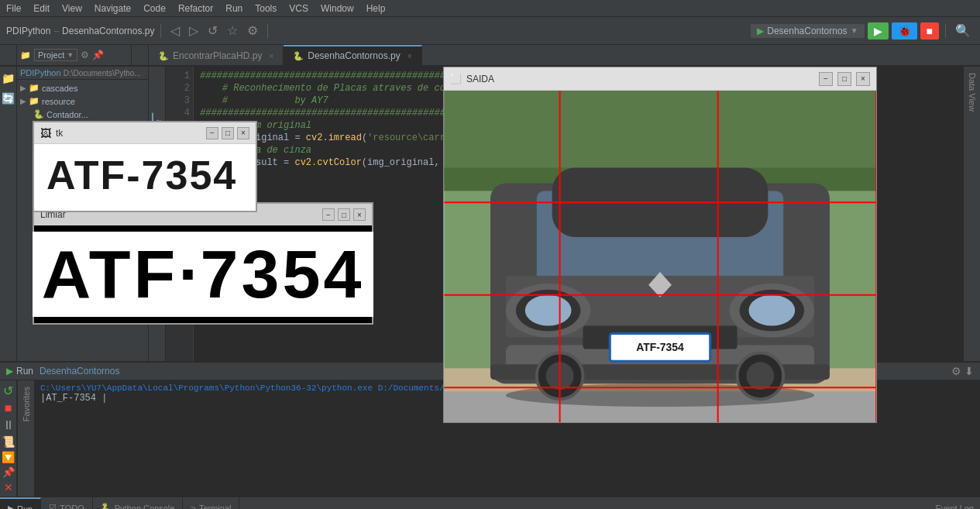 Image resolution: width=980 pixels, height=509 pixels. What do you see at coordinates (163, 56) in the screenshot?
I see `py-icon: 🐍` at bounding box center [163, 56].